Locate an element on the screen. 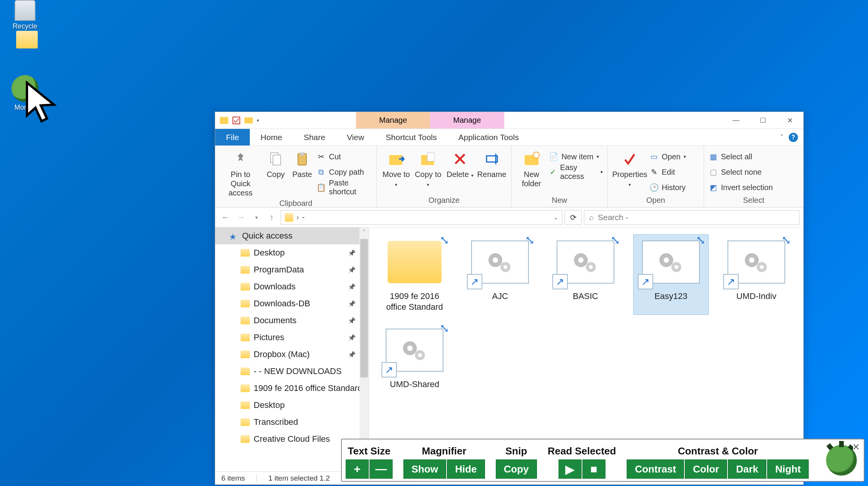  file-item: ⤡↗BASIC is located at coordinates (585, 275).